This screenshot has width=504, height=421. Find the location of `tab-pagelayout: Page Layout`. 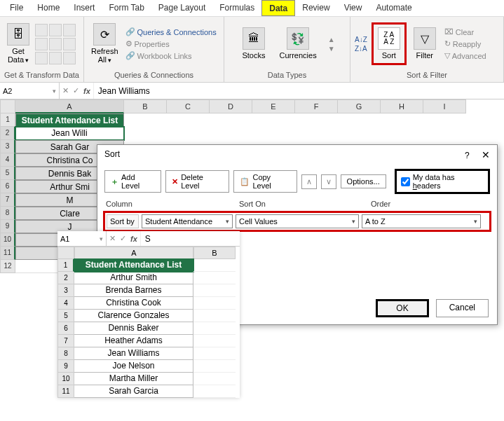

tab-pagelayout: Page Layout is located at coordinates (182, 8).